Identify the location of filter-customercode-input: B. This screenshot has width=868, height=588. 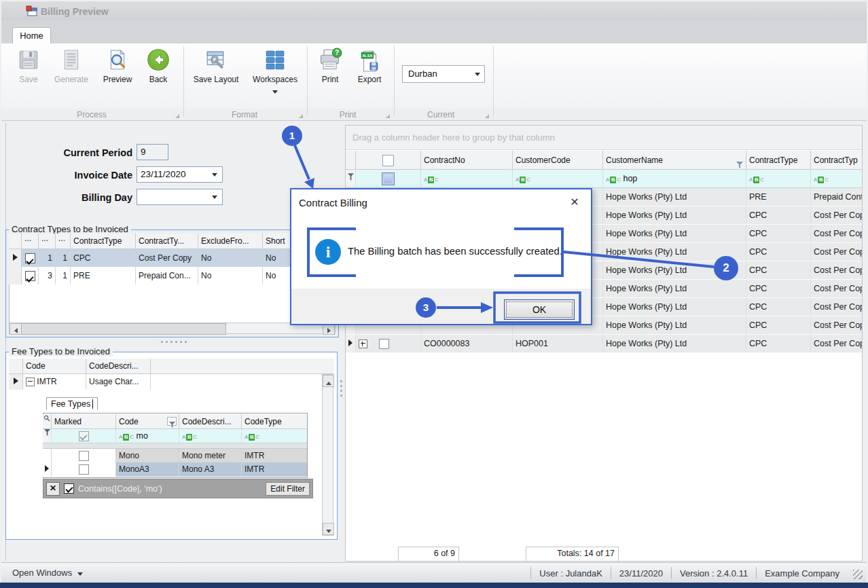
(558, 179).